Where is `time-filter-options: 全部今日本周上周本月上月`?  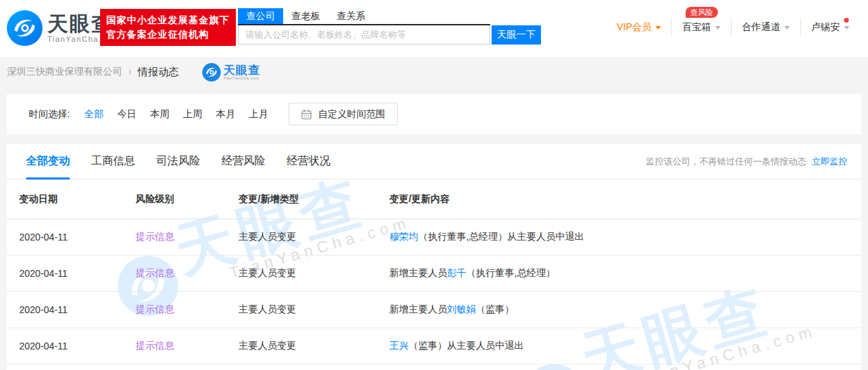 time-filter-options: 全部今日本周上周本月上月 is located at coordinates (183, 114).